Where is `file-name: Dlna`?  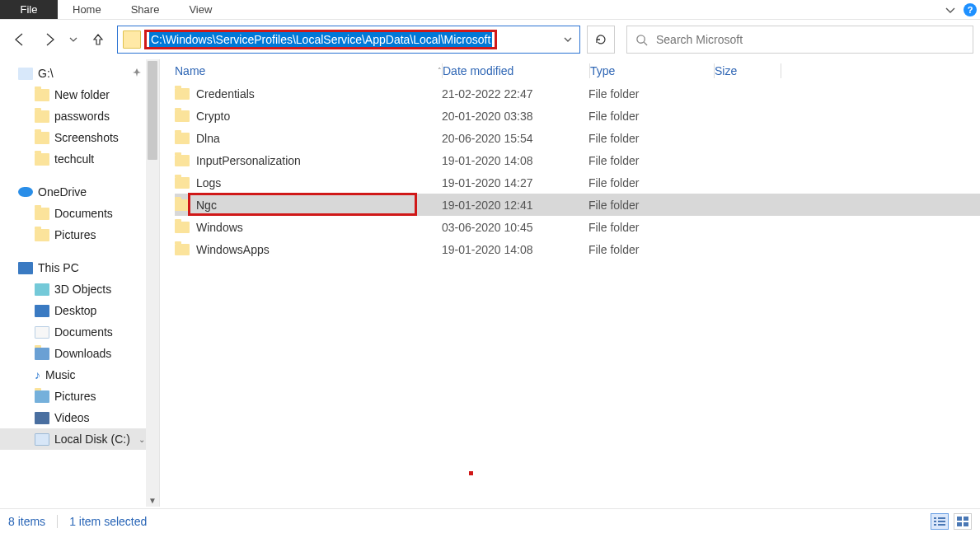
file-name: Dlna is located at coordinates (208, 138).